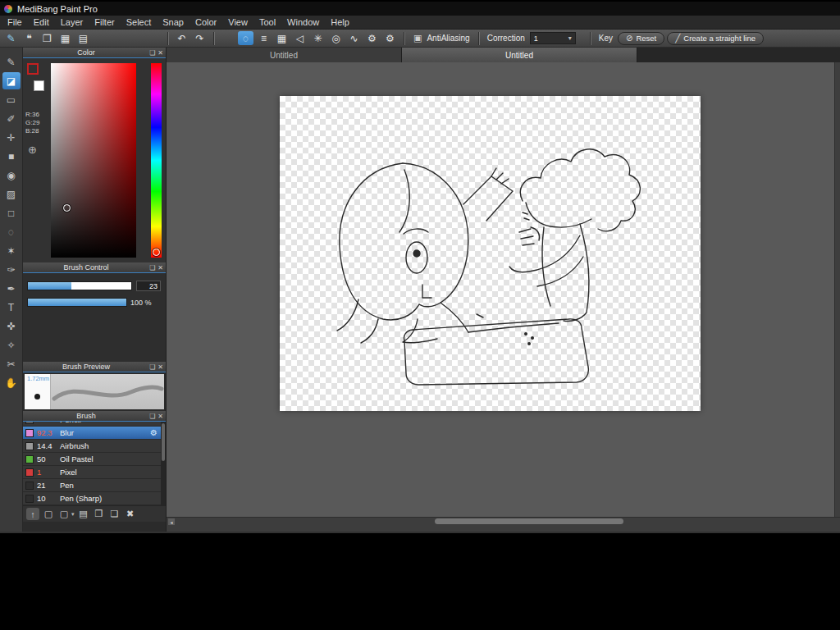  What do you see at coordinates (47, 459) in the screenshot?
I see `brush-size: 50` at bounding box center [47, 459].